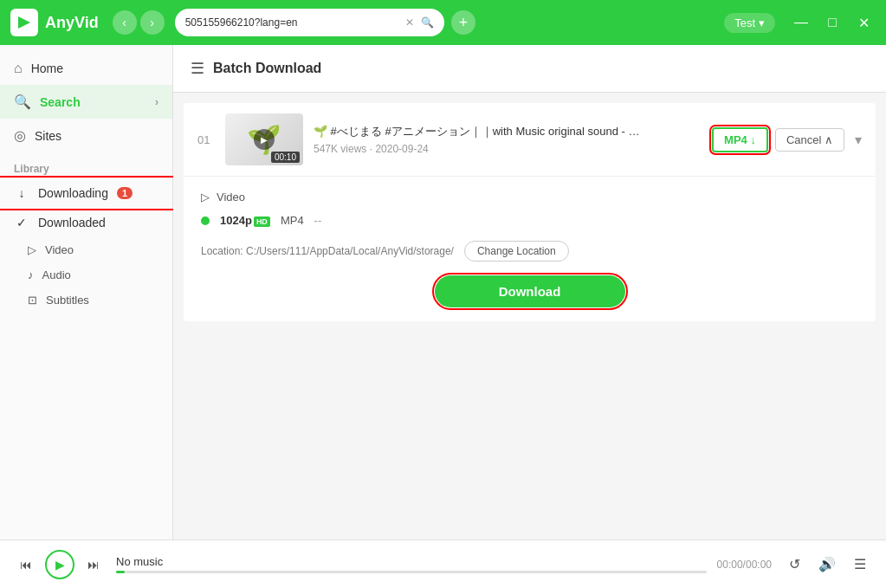  Describe the element at coordinates (530, 69) in the screenshot. I see `content-header: ☰ Batch Download` at that location.